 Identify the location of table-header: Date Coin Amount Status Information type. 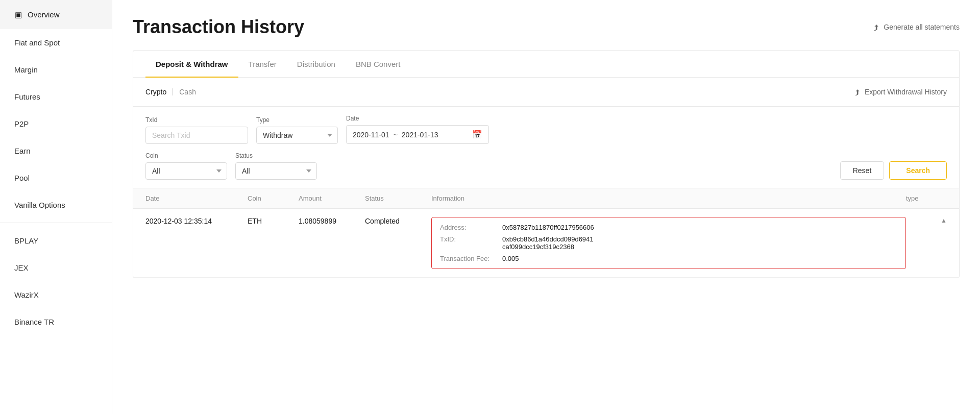
(546, 199).